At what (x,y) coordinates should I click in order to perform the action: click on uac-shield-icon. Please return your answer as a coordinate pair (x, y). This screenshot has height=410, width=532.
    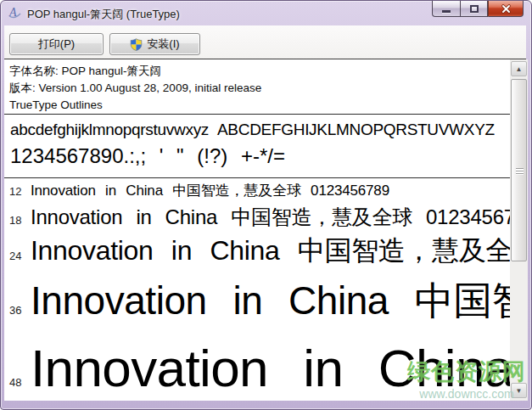
    Looking at the image, I should click on (136, 44).